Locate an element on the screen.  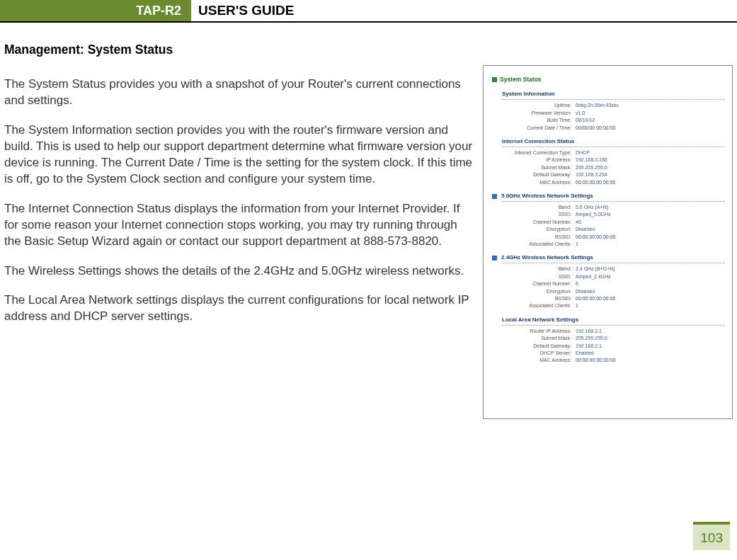
screenshot-row: Internet Connection Type:DHCP is located at coordinates (609, 153).